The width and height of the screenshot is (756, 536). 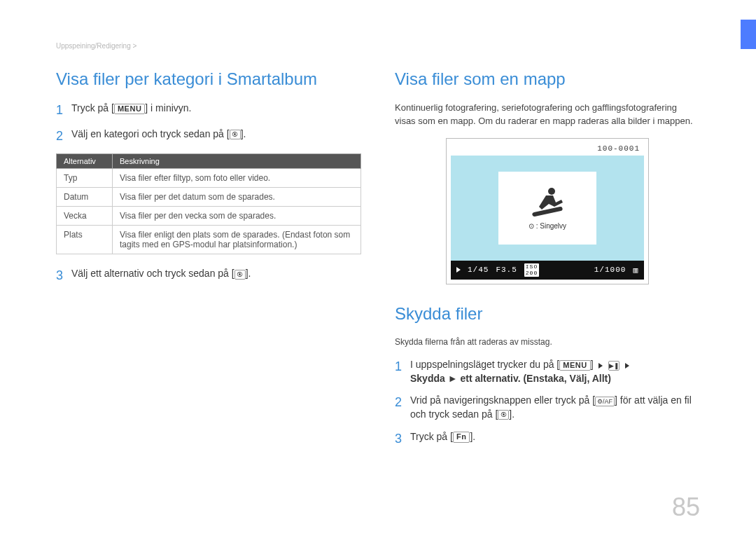 I want to click on protect-step-1: 1 I uppspelningsläget trycker du på [MEN…, so click(x=547, y=371).